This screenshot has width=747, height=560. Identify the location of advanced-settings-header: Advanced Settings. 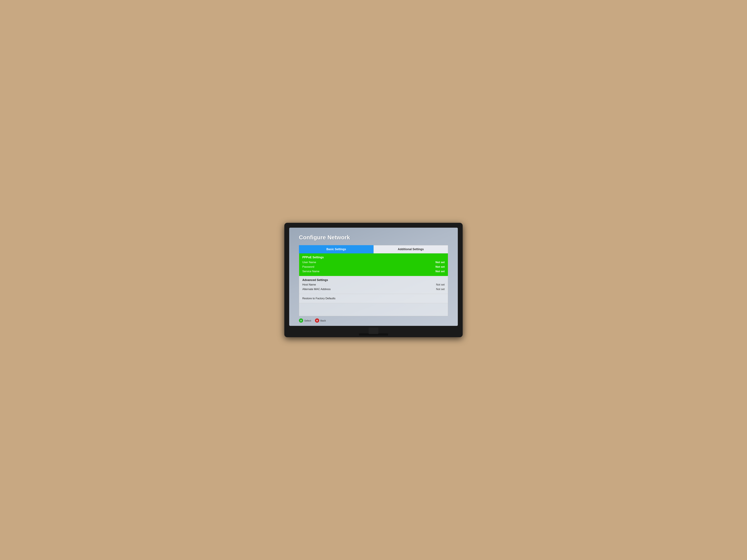
(374, 281).